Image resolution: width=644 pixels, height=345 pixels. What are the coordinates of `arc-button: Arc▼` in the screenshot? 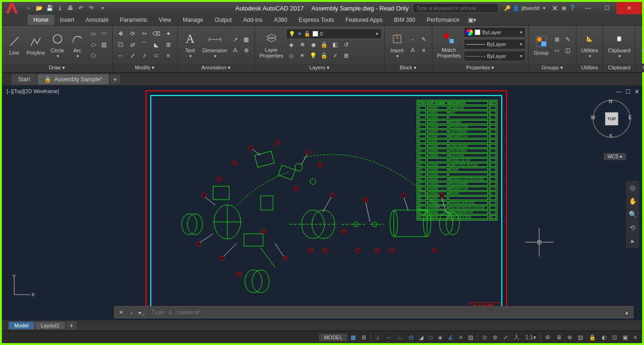 It's located at (78, 45).